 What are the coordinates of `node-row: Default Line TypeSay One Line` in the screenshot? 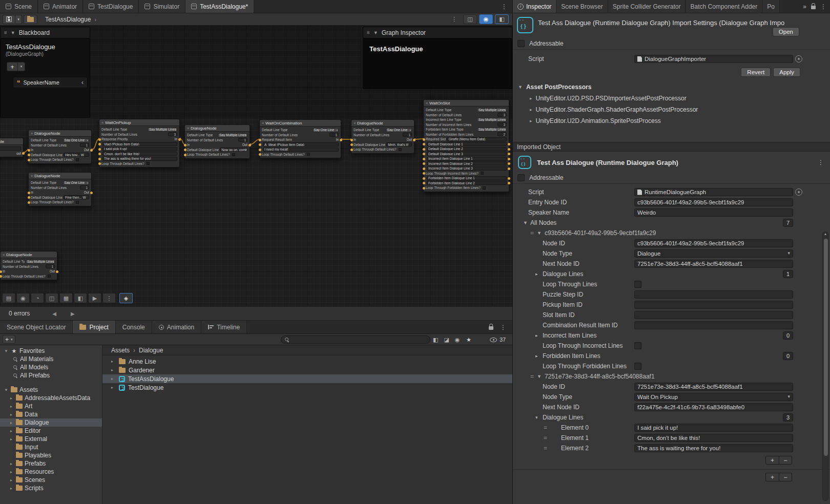 It's located at (60, 183).